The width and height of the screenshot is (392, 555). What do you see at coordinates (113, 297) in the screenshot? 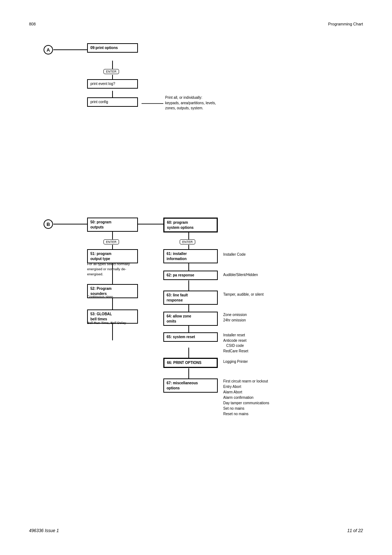
I see `note-52: Continuous siren` at bounding box center [113, 297].